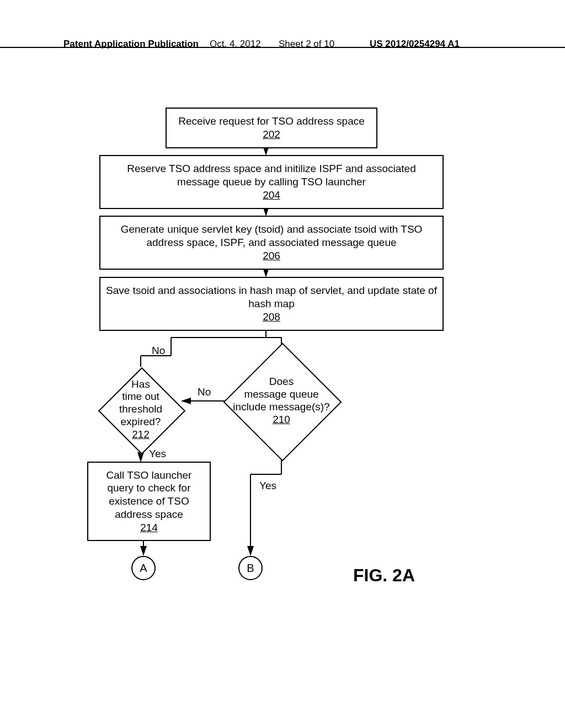  I want to click on step-ref: 204, so click(271, 195).